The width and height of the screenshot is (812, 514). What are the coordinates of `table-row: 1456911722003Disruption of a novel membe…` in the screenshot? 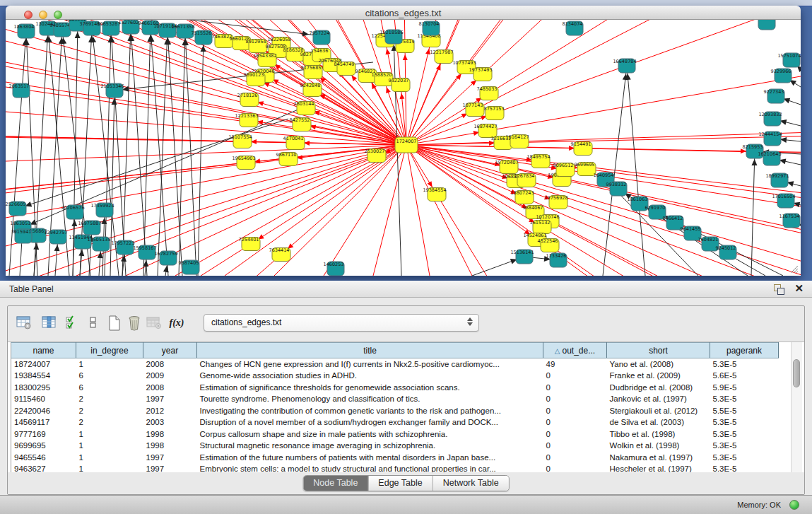 It's located at (395, 423).